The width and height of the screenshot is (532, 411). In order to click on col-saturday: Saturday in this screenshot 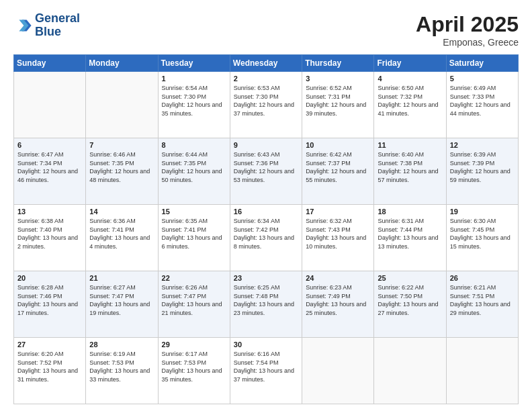, I will do `click(482, 63)`.